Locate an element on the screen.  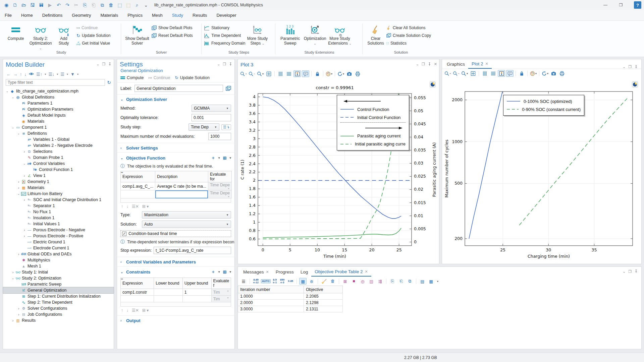
type-combobox: Maximization▼ is located at coordinates (186, 215).